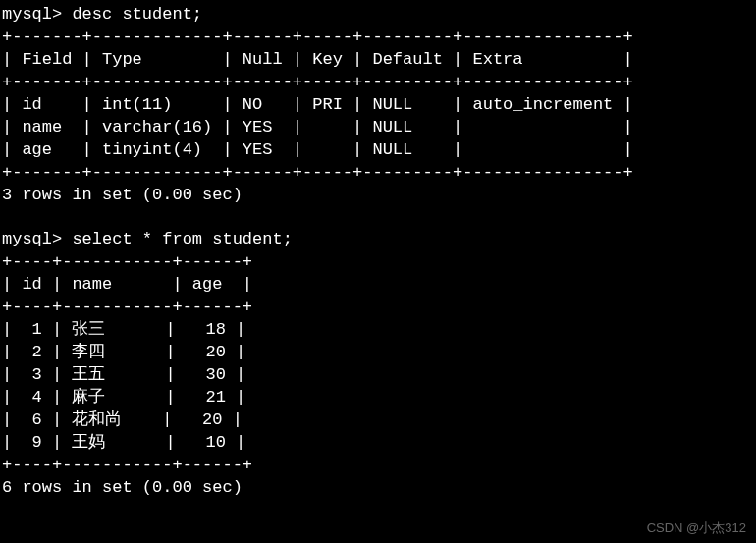  What do you see at coordinates (697, 528) in the screenshot?
I see `watermark: CSDN @小杰312` at bounding box center [697, 528].